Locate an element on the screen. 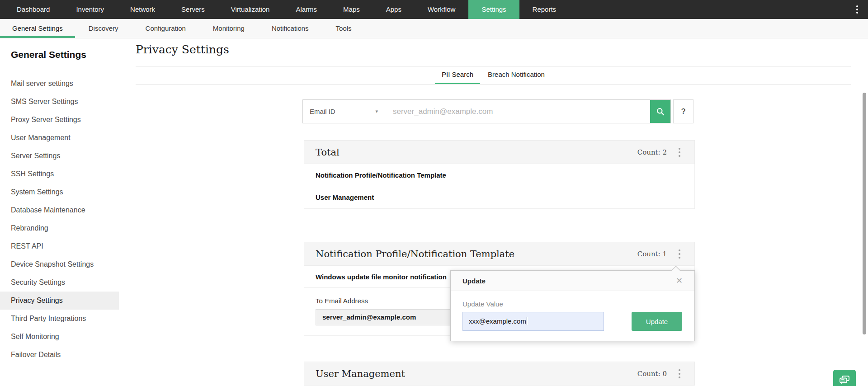  sidebar-item-privacy-settings: Privacy Settings is located at coordinates (60, 301).